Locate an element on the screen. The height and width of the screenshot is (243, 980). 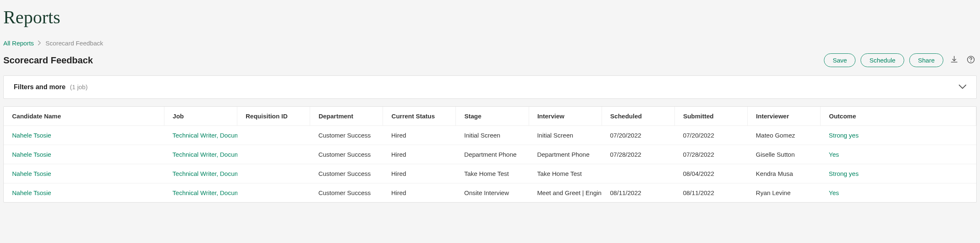
chevron-right-icon is located at coordinates (40, 43).